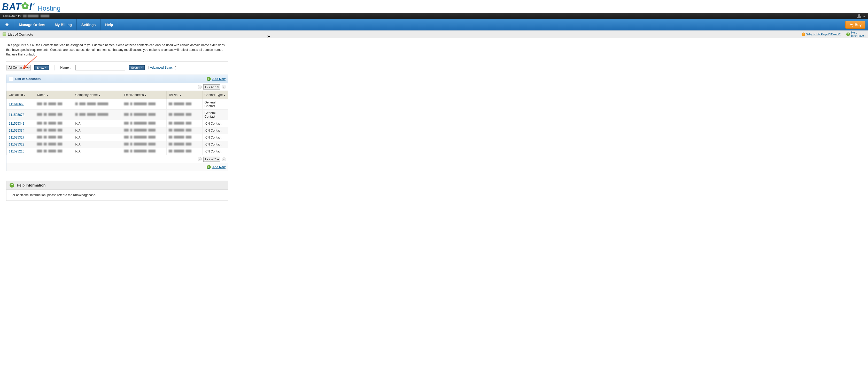 The image size is (868, 387). What do you see at coordinates (821, 34) in the screenshot?
I see `why-different-link: ! Why is this Page Different?` at bounding box center [821, 34].